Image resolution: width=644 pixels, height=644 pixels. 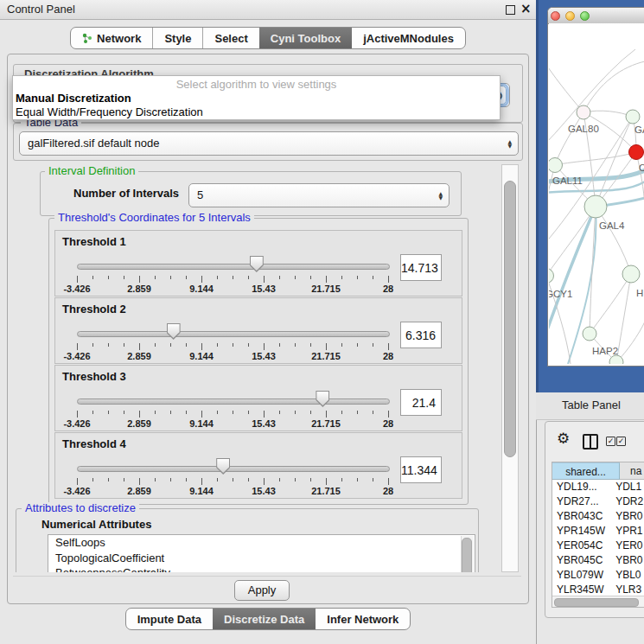 I want to click on tab-jactivemnodules: jActiveMNodules, so click(x=408, y=38).